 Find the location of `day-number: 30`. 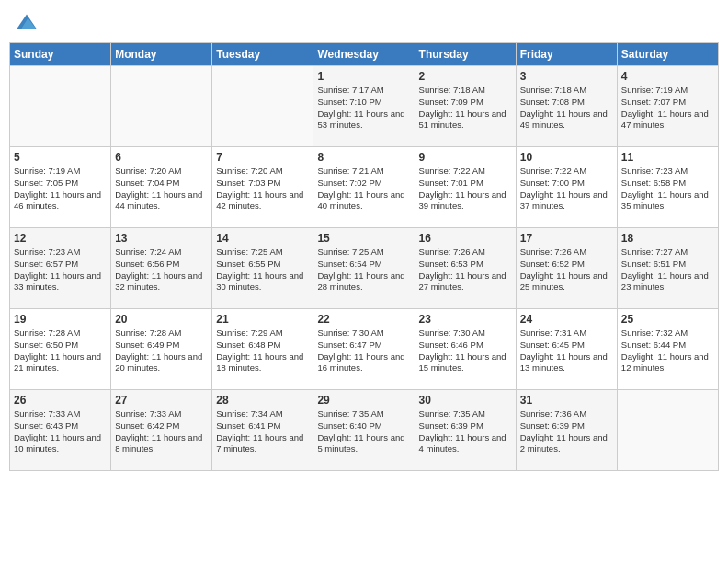

day-number: 30 is located at coordinates (465, 400).